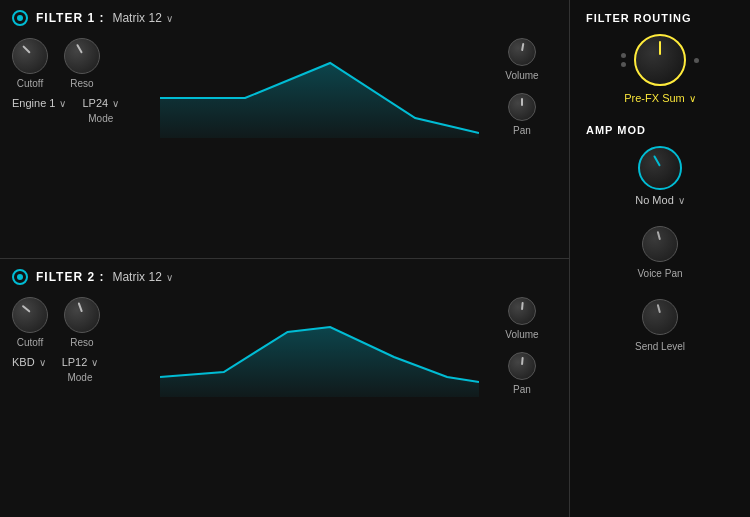  I want to click on filter2-title: FILTER 2 :, so click(70, 277).